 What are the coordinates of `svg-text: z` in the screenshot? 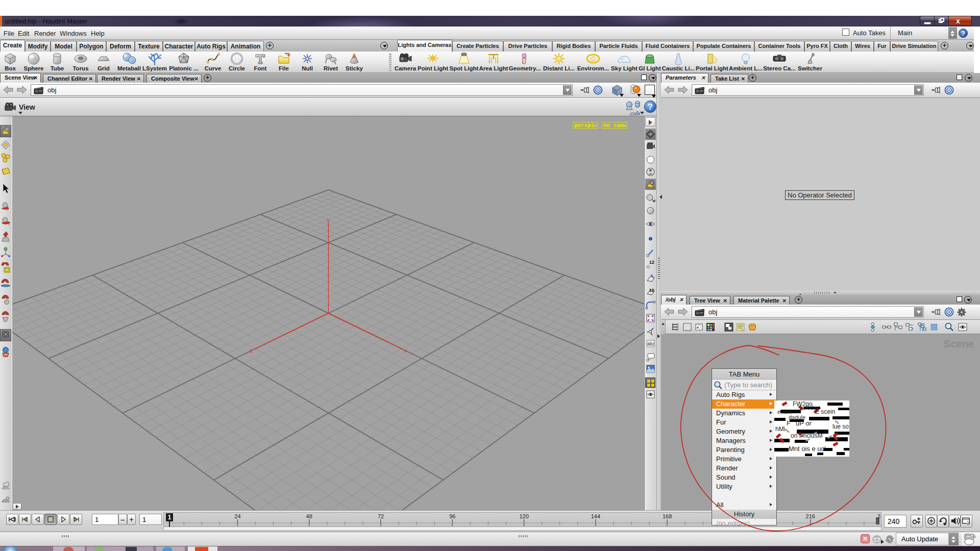 It's located at (251, 351).